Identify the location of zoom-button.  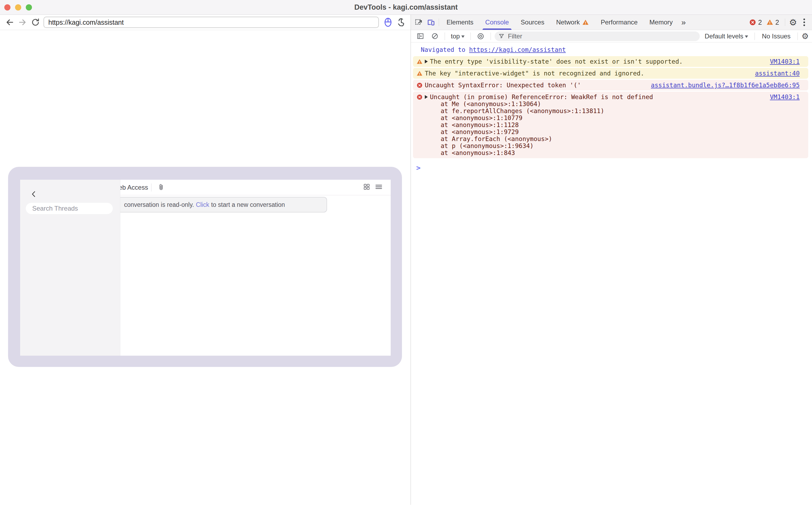
(29, 7).